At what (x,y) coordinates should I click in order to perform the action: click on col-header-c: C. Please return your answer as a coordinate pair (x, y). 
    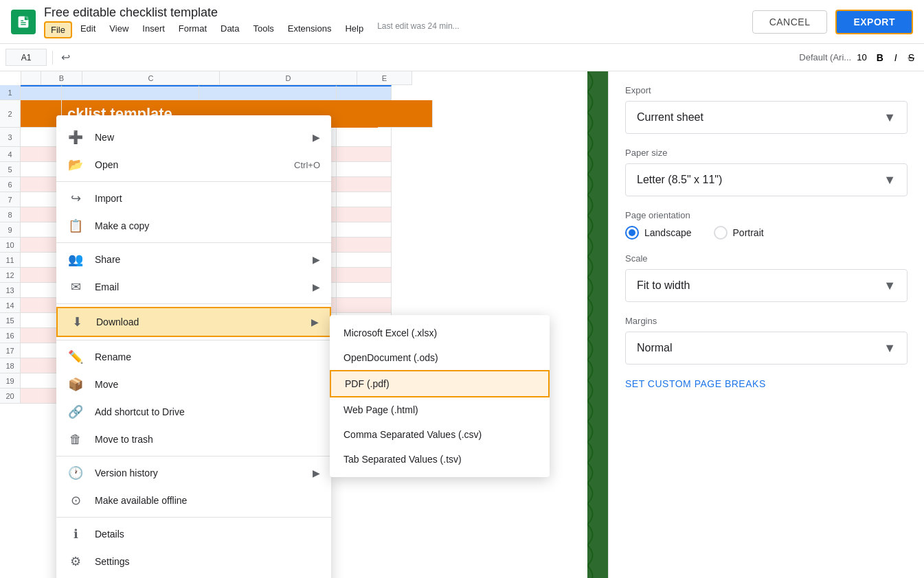
    Looking at the image, I should click on (151, 78).